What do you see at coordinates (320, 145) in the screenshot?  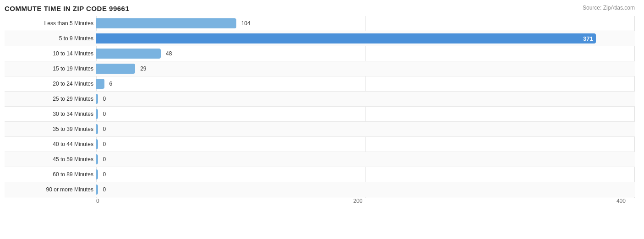 I see `bar-row: 40 to 44 Minutes0` at bounding box center [320, 145].